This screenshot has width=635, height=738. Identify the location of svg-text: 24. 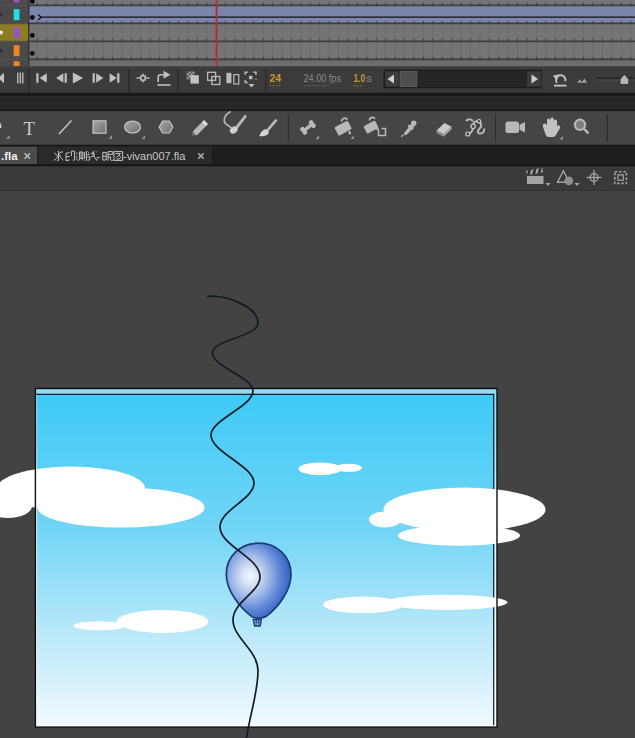
(276, 78).